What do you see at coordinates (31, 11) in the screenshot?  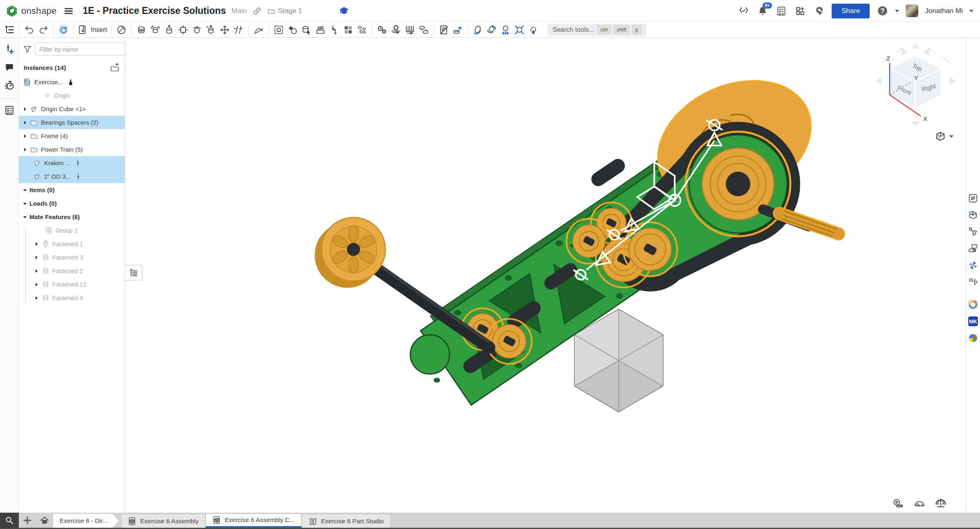 I see `onshape-logo: onshape` at bounding box center [31, 11].